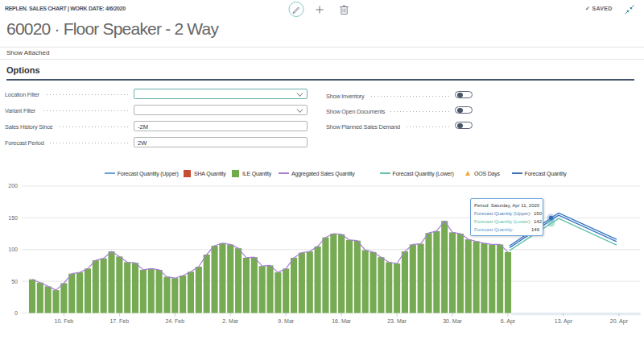 The height and width of the screenshot is (340, 644). I want to click on svg-text: 17. Feb, so click(119, 321).